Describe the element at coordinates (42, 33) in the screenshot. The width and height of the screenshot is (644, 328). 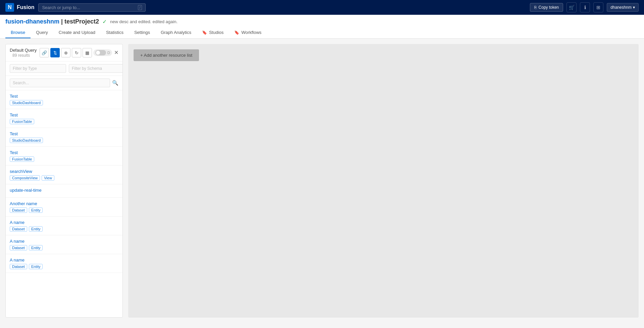
I see `tab-query: Query` at that location.